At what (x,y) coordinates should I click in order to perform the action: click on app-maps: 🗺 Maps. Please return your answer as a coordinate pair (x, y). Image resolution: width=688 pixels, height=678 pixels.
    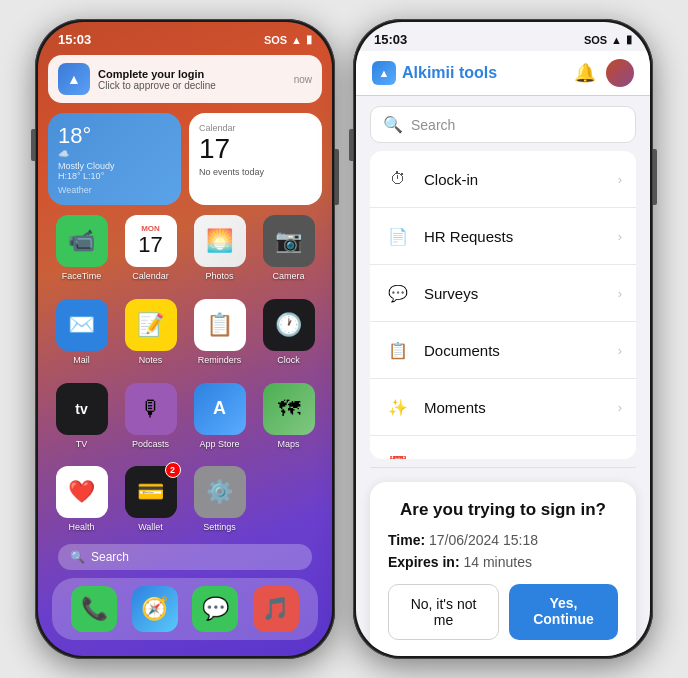
    Looking at the image, I should click on (288, 420).